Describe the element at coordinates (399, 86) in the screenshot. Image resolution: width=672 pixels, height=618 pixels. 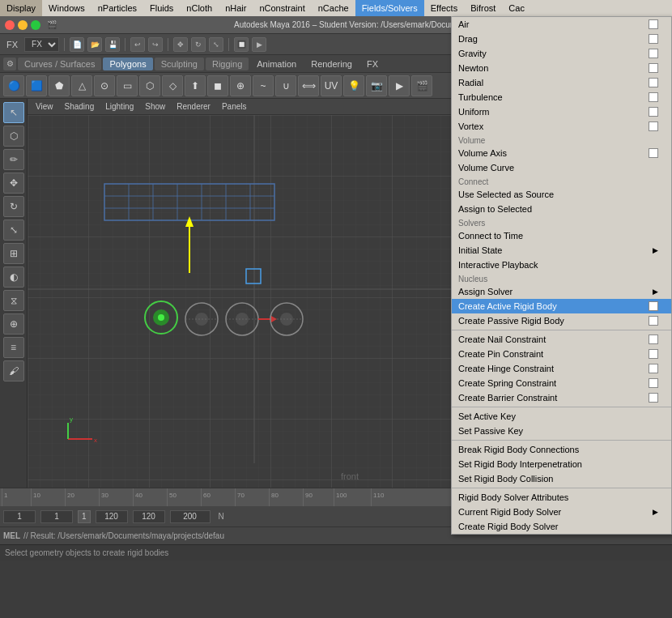
I see `shelf-render-btn-icon: ▶` at that location.